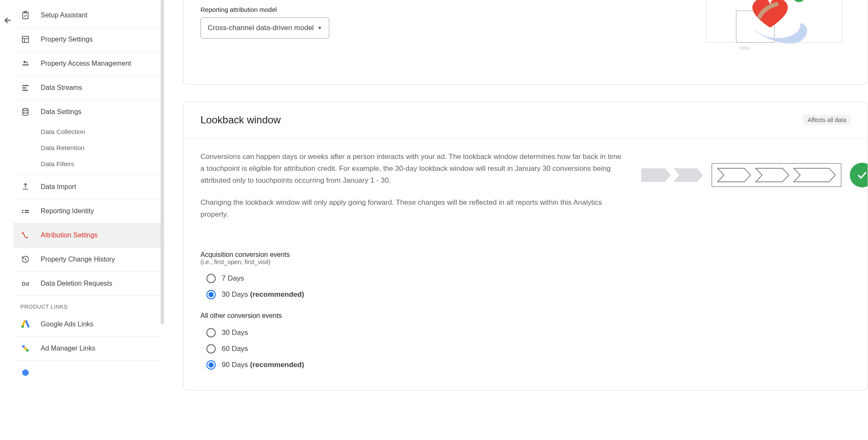  Describe the element at coordinates (162, 162) in the screenshot. I see `sidebar-scrollbar` at that location.